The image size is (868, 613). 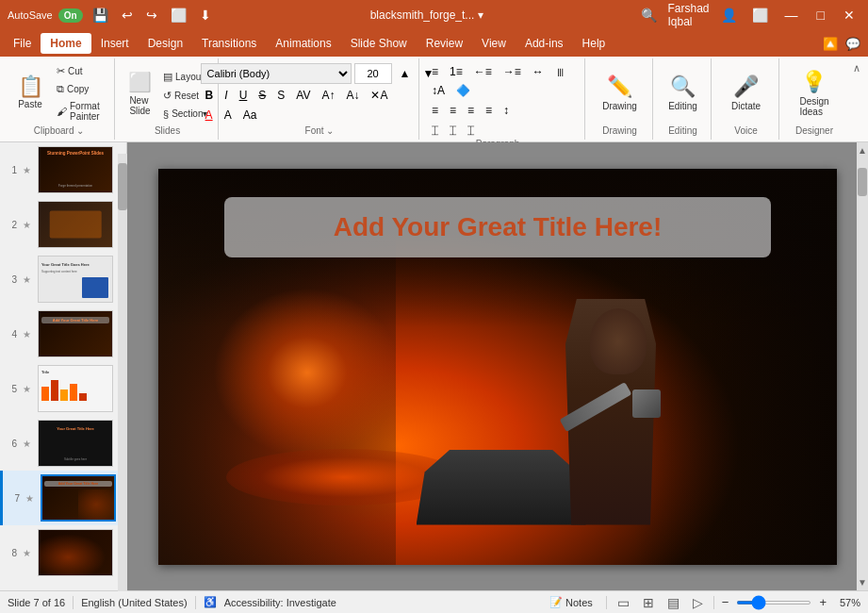 I want to click on editing-button: 🔍 Editing, so click(x=682, y=92).